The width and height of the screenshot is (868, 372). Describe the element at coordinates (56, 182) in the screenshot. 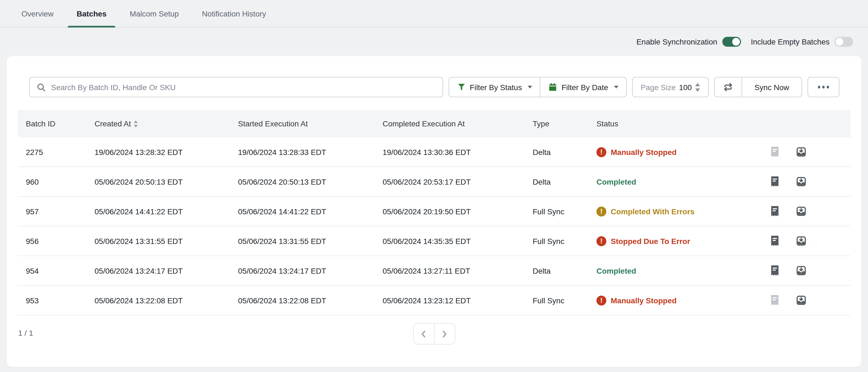

I see `cell-batch-id: 960` at that location.